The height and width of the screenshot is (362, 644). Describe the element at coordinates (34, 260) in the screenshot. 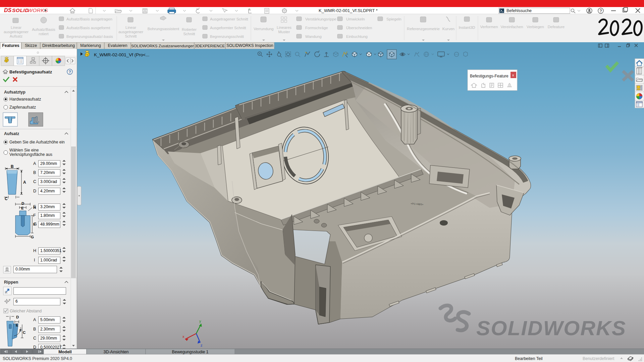

I see `svg-text: I` at that location.